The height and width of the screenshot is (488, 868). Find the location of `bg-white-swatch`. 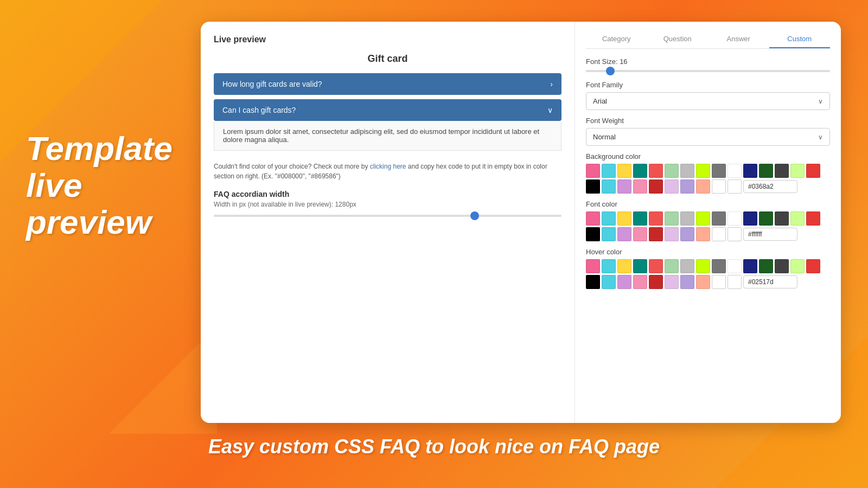

bg-white-swatch is located at coordinates (735, 187).